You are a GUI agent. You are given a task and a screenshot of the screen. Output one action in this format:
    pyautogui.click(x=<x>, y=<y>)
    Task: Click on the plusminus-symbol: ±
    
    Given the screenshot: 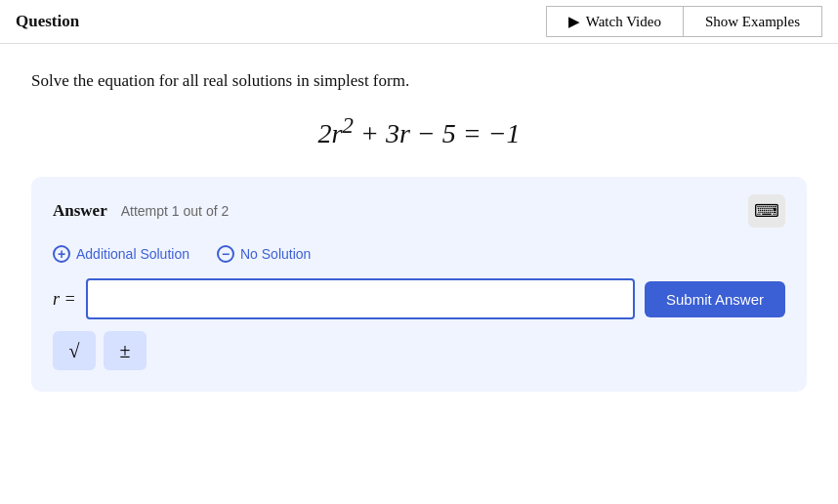 What is the action you would take?
    pyautogui.click(x=125, y=352)
    